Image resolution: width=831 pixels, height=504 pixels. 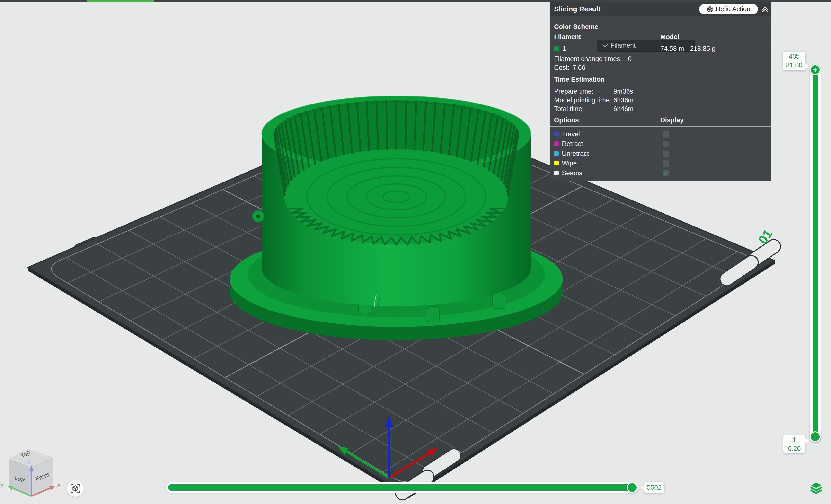 What do you see at coordinates (569, 109) in the screenshot?
I see `total-time-label: Total time:` at bounding box center [569, 109].